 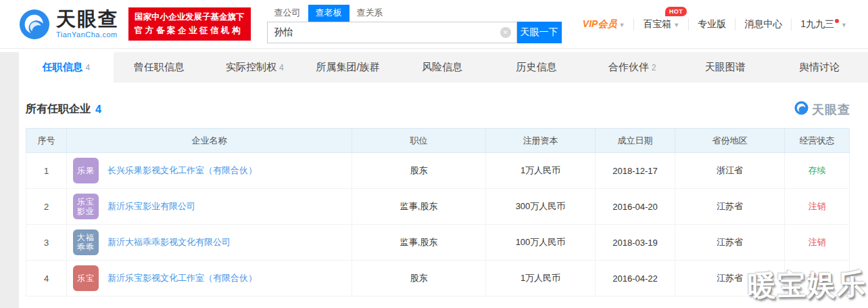 What do you see at coordinates (66, 68) in the screenshot?
I see `tab-position-info: 任职信息4` at bounding box center [66, 68].